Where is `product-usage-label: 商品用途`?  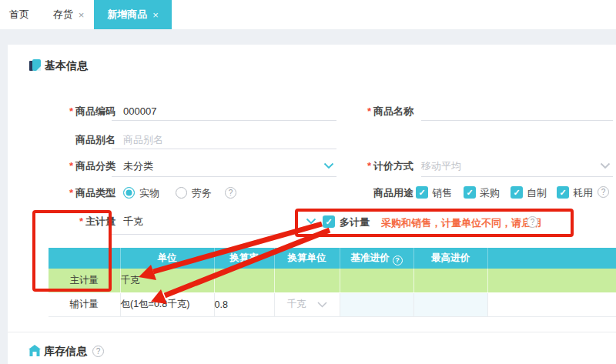 product-usage-label: 商品用途 is located at coordinates (370, 193).